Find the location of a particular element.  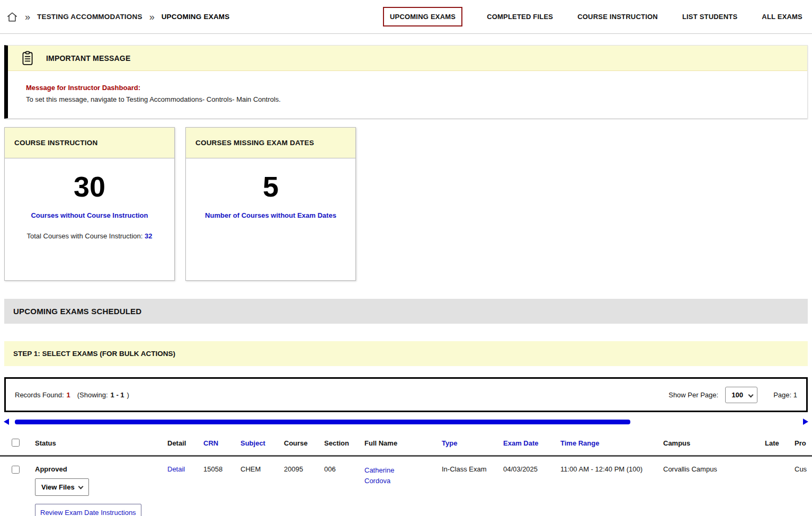

select-all-checkbox is located at coordinates (16, 443).